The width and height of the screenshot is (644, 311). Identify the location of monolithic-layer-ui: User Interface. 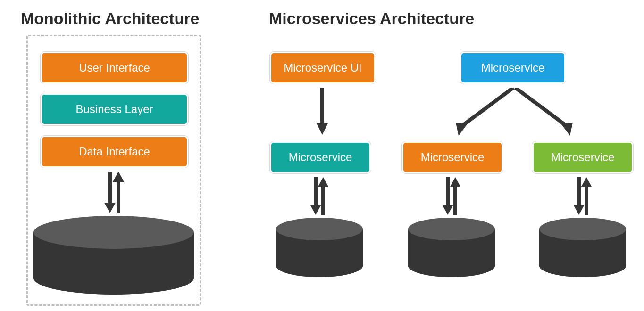
(114, 68).